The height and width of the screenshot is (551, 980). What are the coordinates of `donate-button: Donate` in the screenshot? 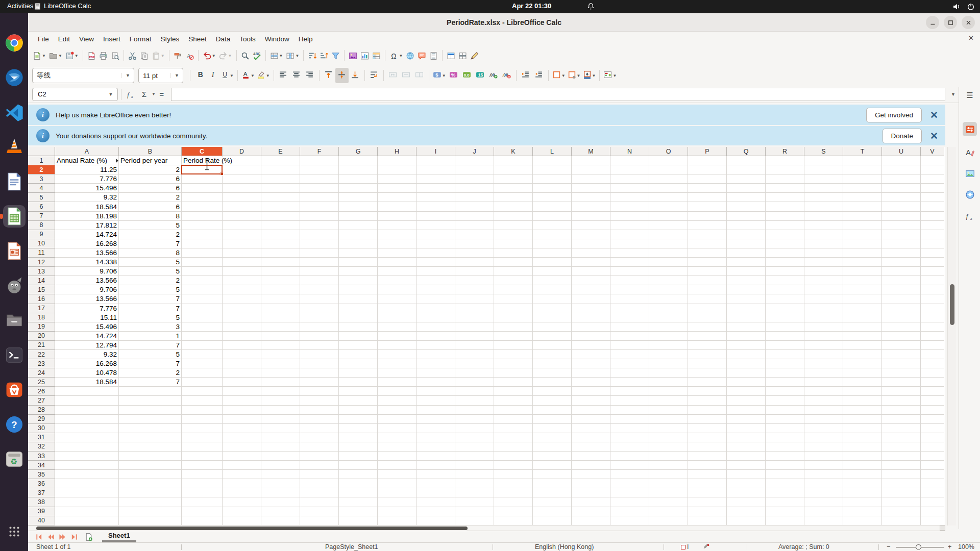 It's located at (902, 136).